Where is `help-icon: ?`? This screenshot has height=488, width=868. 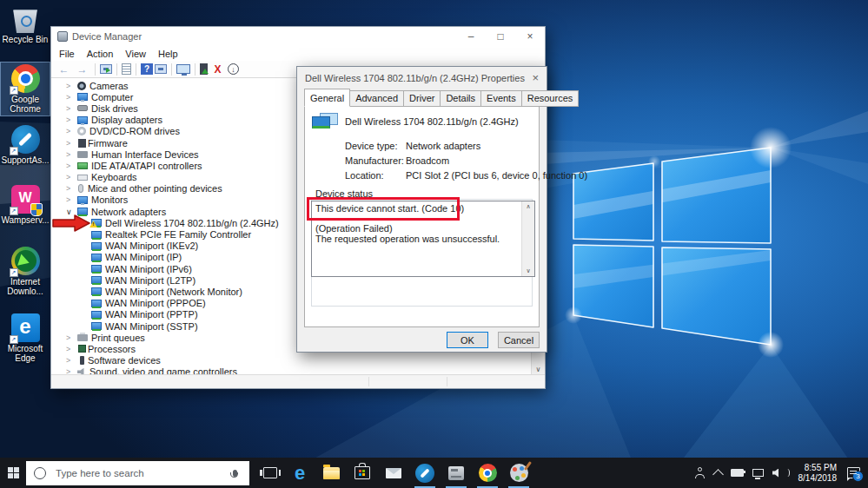 help-icon: ? is located at coordinates (147, 69).